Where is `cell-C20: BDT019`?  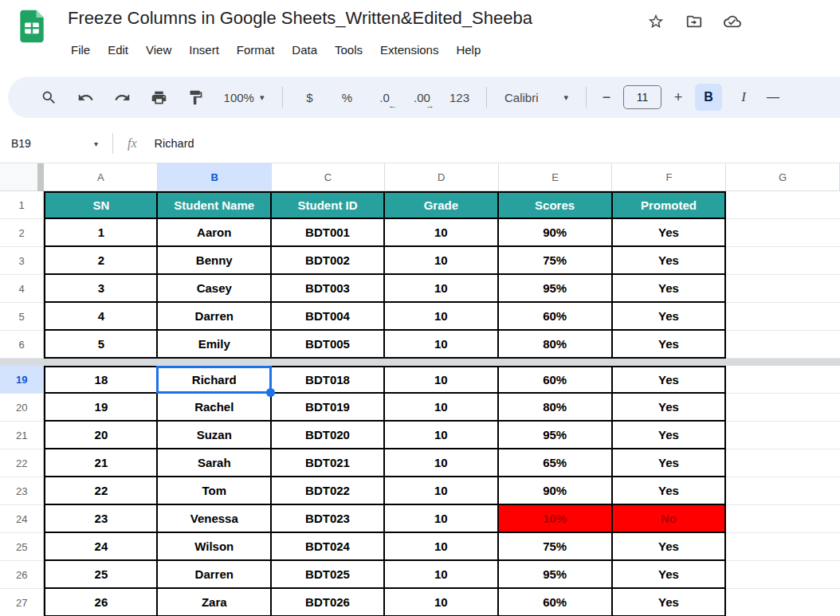 cell-C20: BDT019 is located at coordinates (328, 408).